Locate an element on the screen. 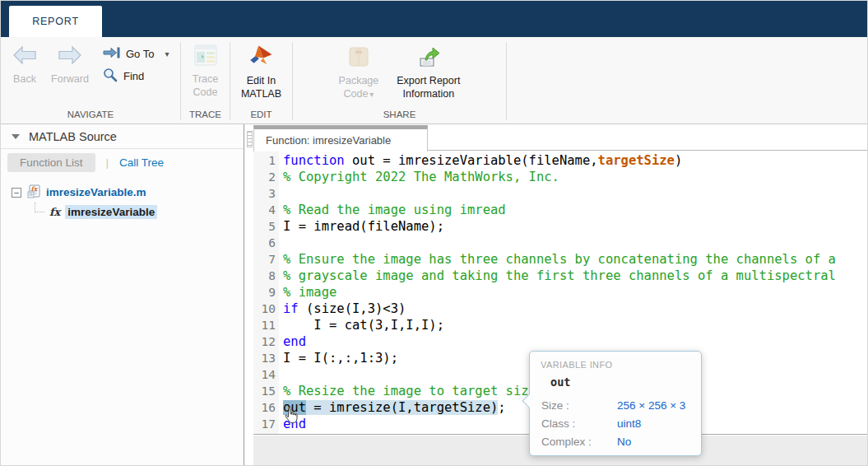 The height and width of the screenshot is (466, 868). code-line: 6 is located at coordinates (560, 243).